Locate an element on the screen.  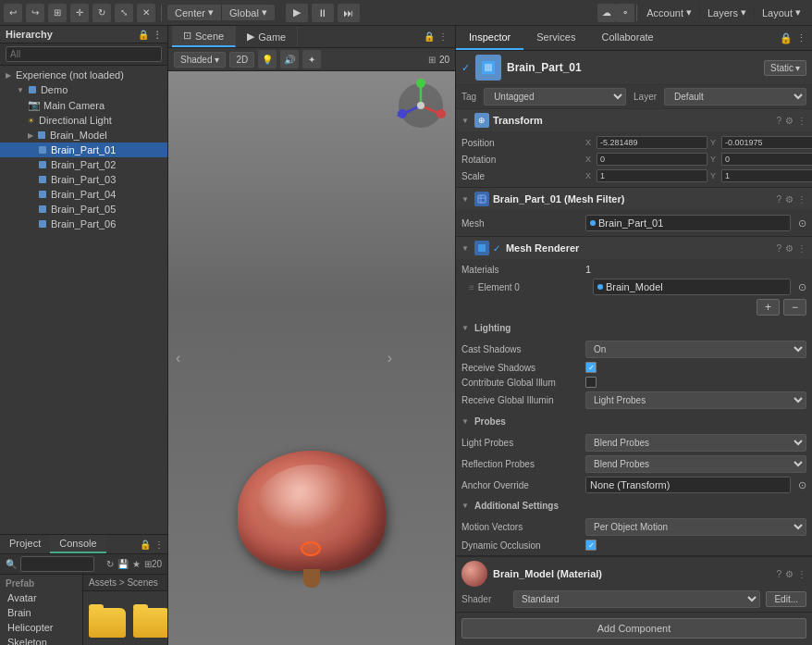
tab-console: Console is located at coordinates (78, 544).